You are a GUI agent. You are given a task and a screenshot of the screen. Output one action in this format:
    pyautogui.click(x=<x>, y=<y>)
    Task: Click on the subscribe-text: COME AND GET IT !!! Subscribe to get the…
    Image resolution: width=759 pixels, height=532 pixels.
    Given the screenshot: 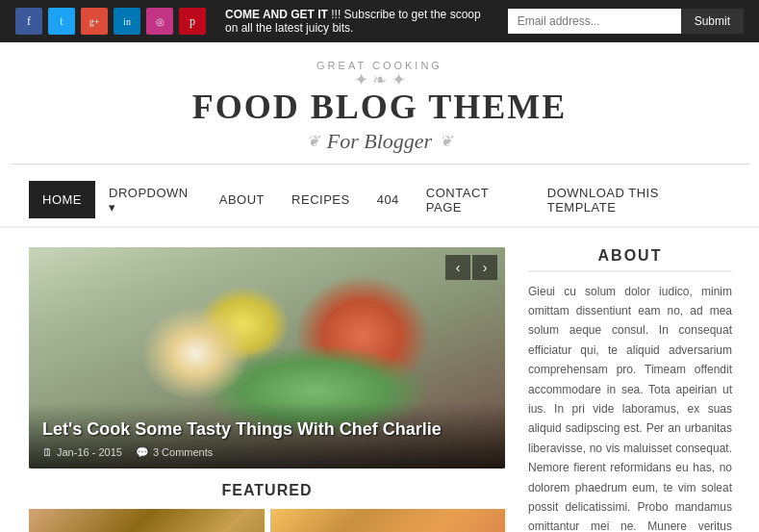 What is the action you would take?
    pyautogui.click(x=361, y=21)
    